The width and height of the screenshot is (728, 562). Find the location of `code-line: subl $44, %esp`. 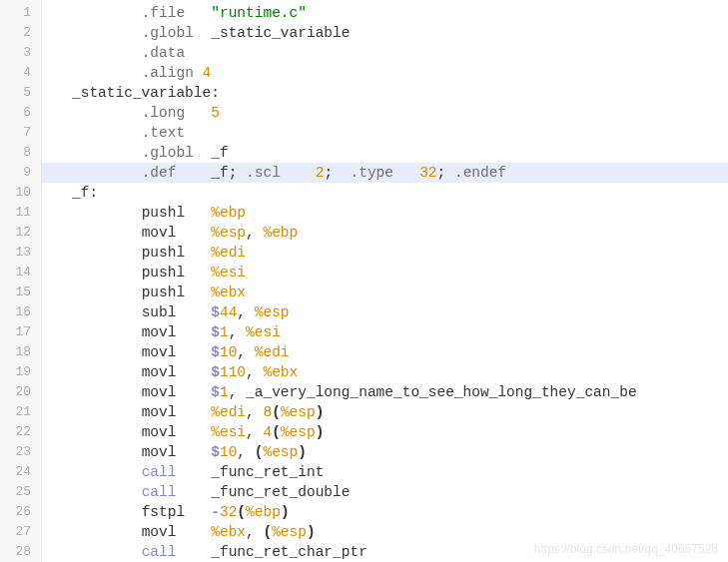

code-line: subl $44, %esp is located at coordinates (385, 312).